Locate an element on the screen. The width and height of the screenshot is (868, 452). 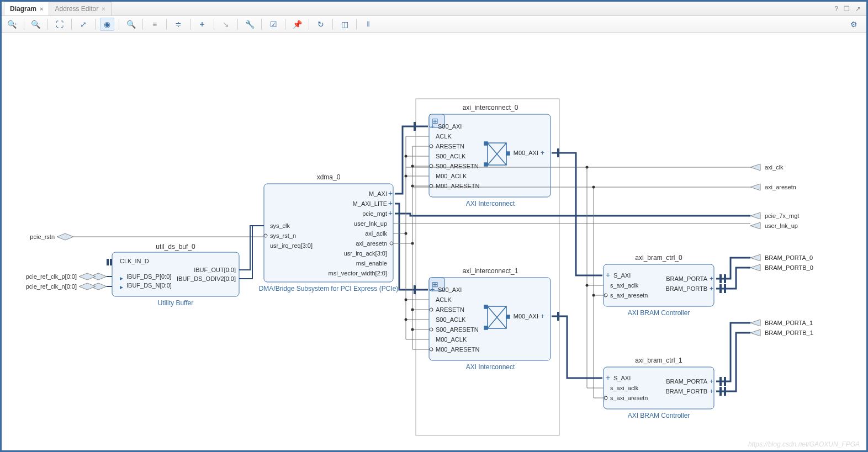
ext-port-bram-porta-1: BRAM_PORTA_1 is located at coordinates (782, 323).